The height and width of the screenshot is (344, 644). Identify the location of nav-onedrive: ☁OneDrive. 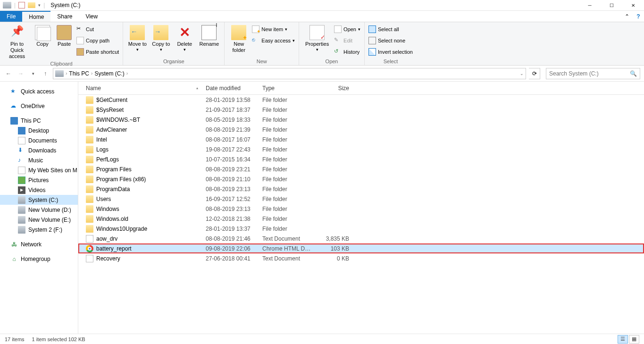
(39, 106).